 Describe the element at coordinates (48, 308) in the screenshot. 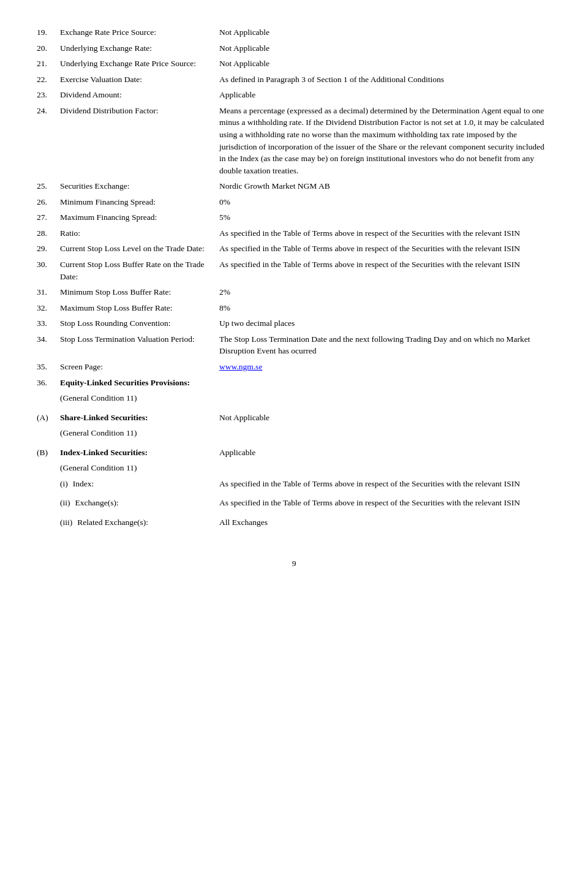

I see `row-number: 32.` at that location.